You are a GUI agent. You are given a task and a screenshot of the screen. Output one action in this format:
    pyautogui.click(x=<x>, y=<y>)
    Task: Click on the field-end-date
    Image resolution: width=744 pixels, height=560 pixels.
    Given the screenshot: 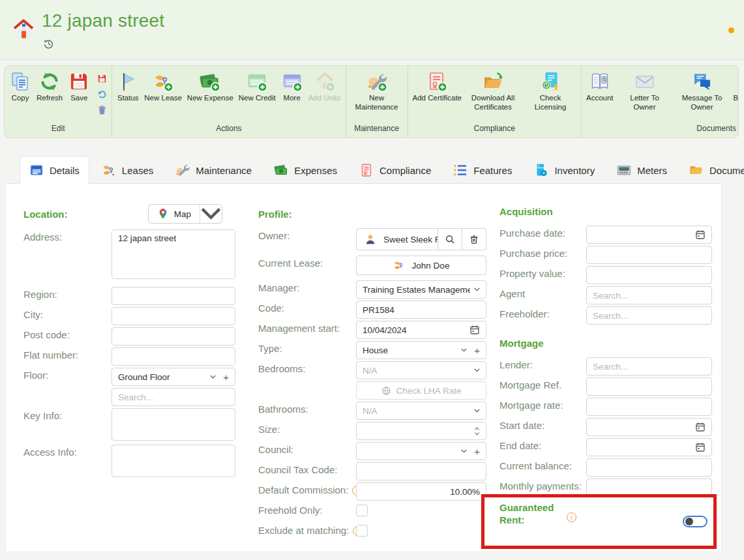 What is the action you would take?
    pyautogui.click(x=649, y=447)
    